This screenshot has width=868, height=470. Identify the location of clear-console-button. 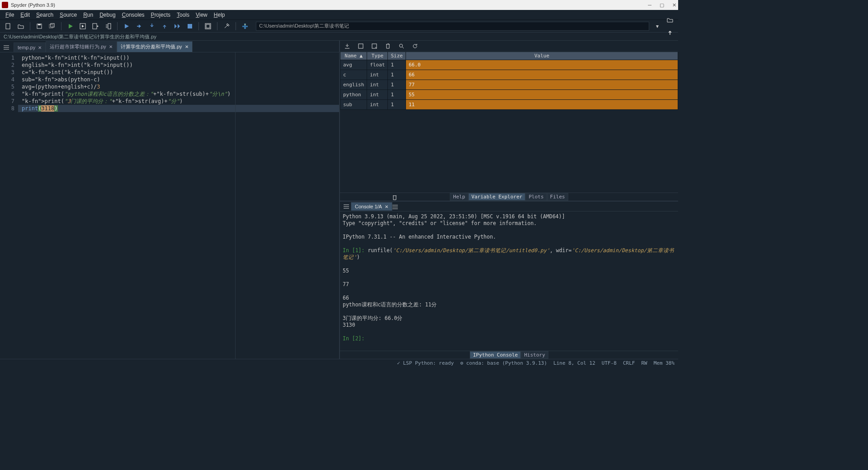
(534, 197).